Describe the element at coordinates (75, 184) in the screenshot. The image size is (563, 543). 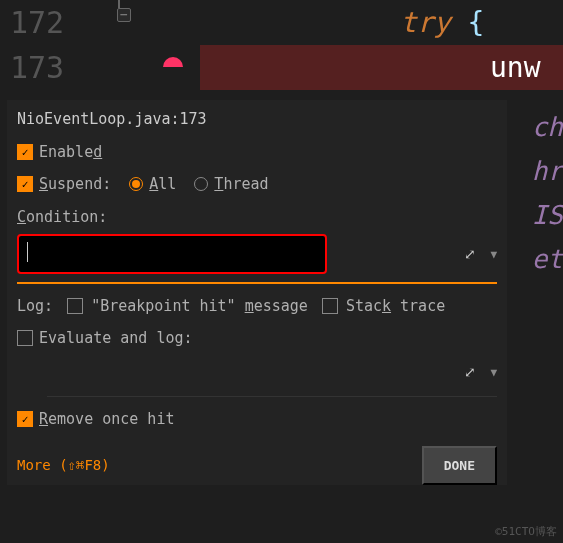
I see `suspend-label: Suspend:` at that location.